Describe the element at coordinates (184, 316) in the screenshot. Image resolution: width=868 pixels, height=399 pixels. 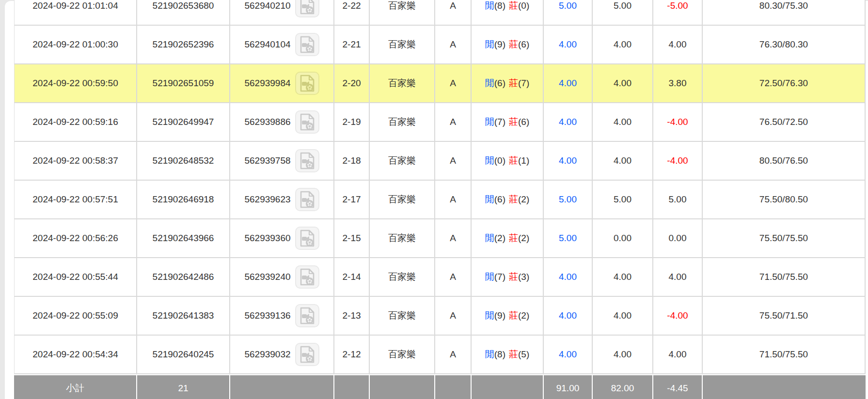
I see `cell-bet-number: 521902641383` at that location.